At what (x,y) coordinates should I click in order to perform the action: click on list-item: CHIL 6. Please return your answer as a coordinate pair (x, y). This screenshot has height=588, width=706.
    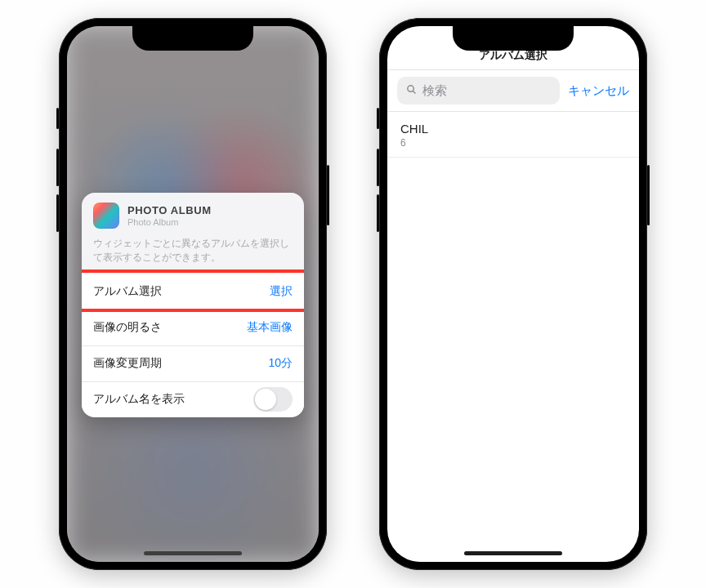
    Looking at the image, I should click on (513, 135).